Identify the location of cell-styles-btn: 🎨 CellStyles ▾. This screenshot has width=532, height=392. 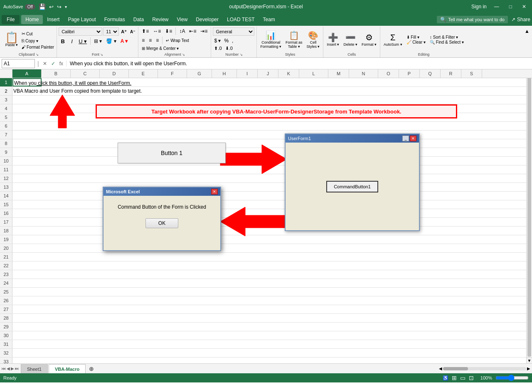
(313, 39).